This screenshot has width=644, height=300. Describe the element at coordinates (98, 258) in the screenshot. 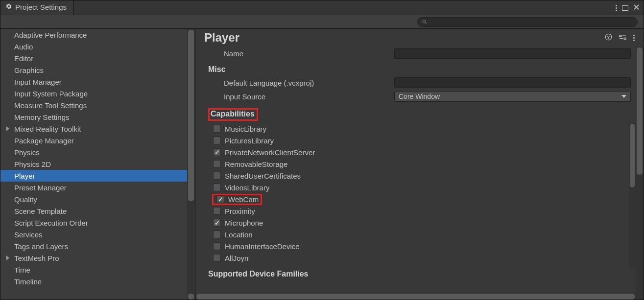

I see `sidebar-item-textmesh-pro: TextMesh Pro` at that location.